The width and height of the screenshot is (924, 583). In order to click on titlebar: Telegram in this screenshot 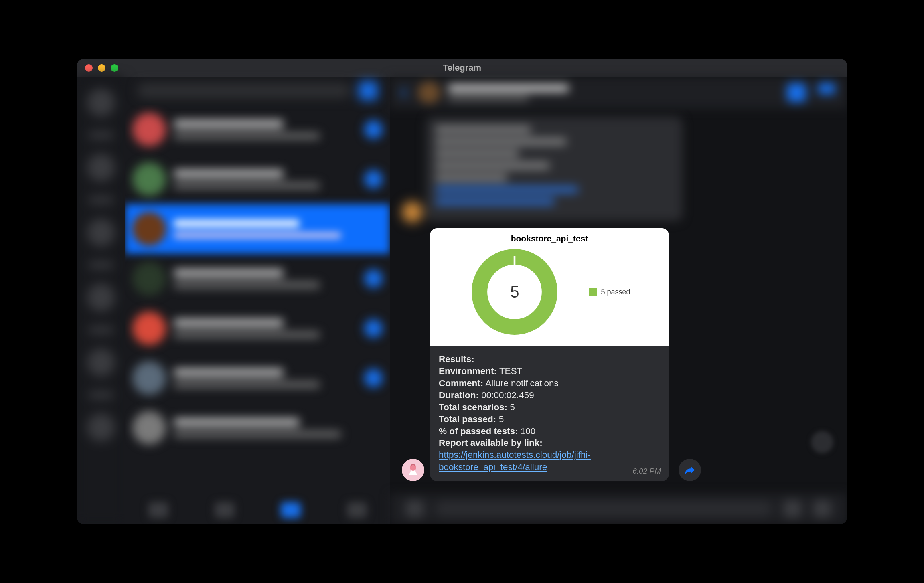, I will do `click(462, 68)`.